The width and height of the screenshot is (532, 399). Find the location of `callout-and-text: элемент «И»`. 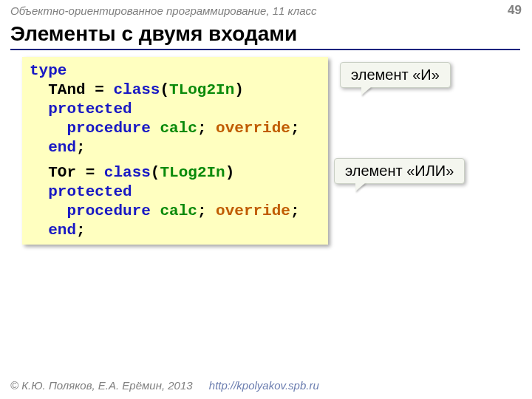

callout-and-text: элемент «И» is located at coordinates (395, 75).